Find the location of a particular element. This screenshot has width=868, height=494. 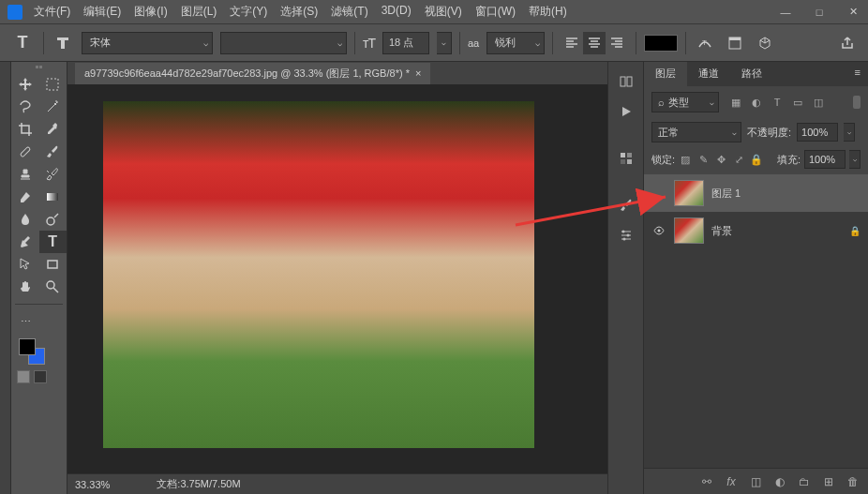

filter-shape-icon: ▭ is located at coordinates (798, 102).